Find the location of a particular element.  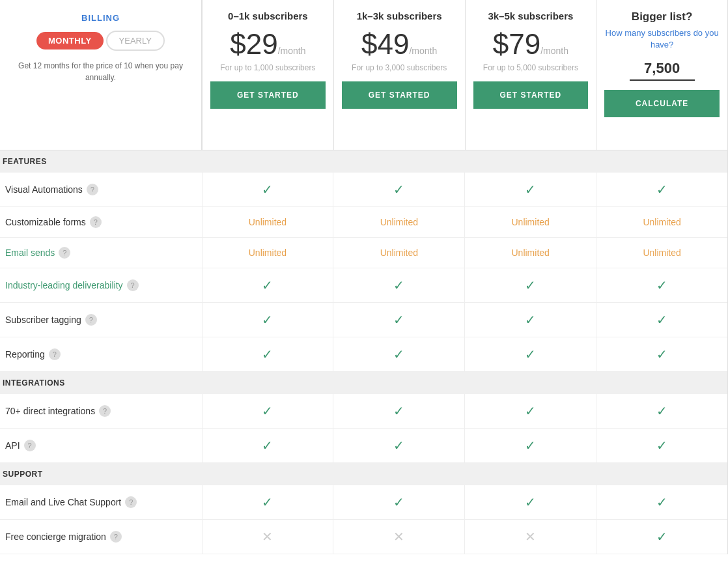

section-support-label: SUPPORT is located at coordinates (101, 474).